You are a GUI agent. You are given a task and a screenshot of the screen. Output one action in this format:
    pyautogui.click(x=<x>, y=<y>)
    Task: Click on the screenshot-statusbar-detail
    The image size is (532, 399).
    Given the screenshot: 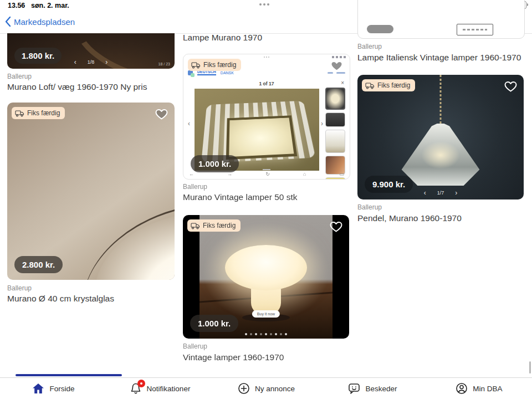 What is the action you would take?
    pyautogui.click(x=339, y=57)
    